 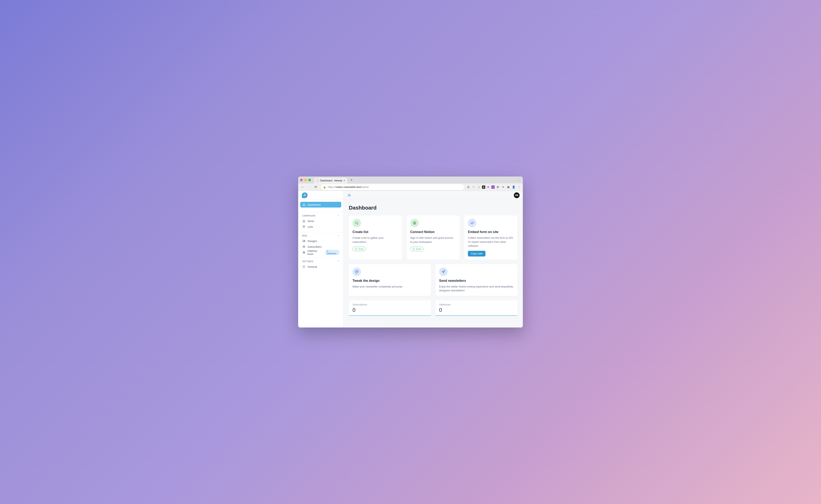 I want to click on settings-gear-icon: ✿, so click(x=498, y=187).